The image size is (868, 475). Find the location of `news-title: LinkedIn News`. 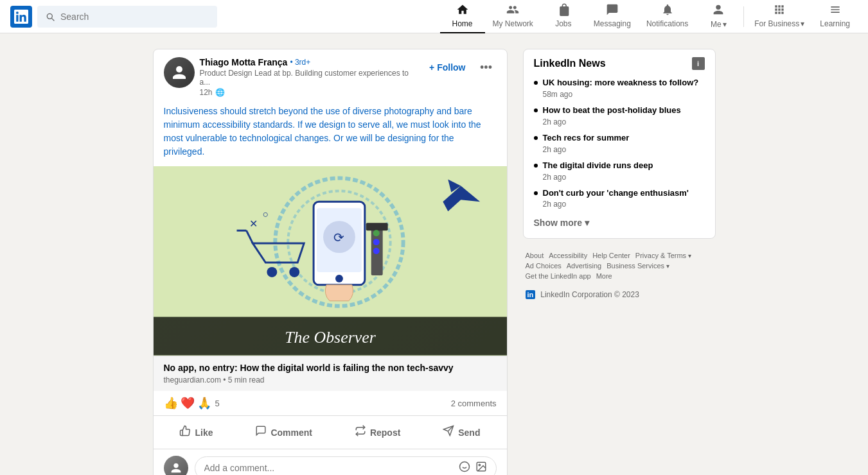

news-title: LinkedIn News is located at coordinates (570, 64).